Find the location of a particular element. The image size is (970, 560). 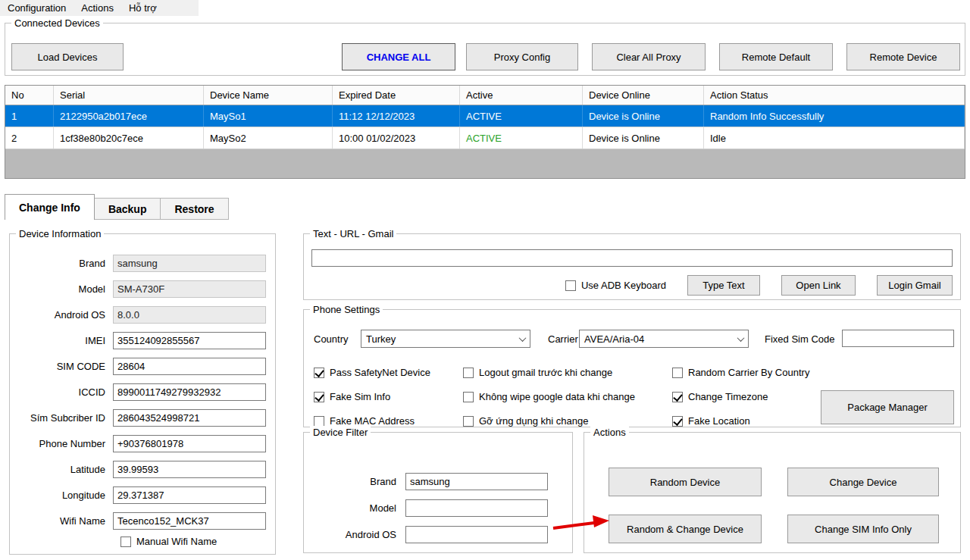

device-row-1: 1 2122950a2b017ece MaySo1 11:12 12/12/20… is located at coordinates (485, 117).